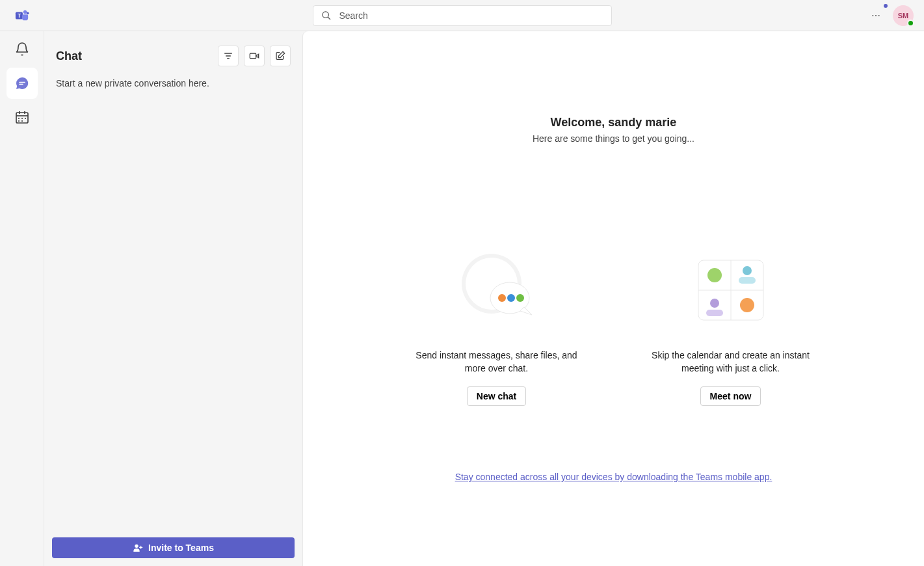 The image size is (924, 566). I want to click on mobile-app-link: Stay connected across all your devices b…, so click(614, 477).